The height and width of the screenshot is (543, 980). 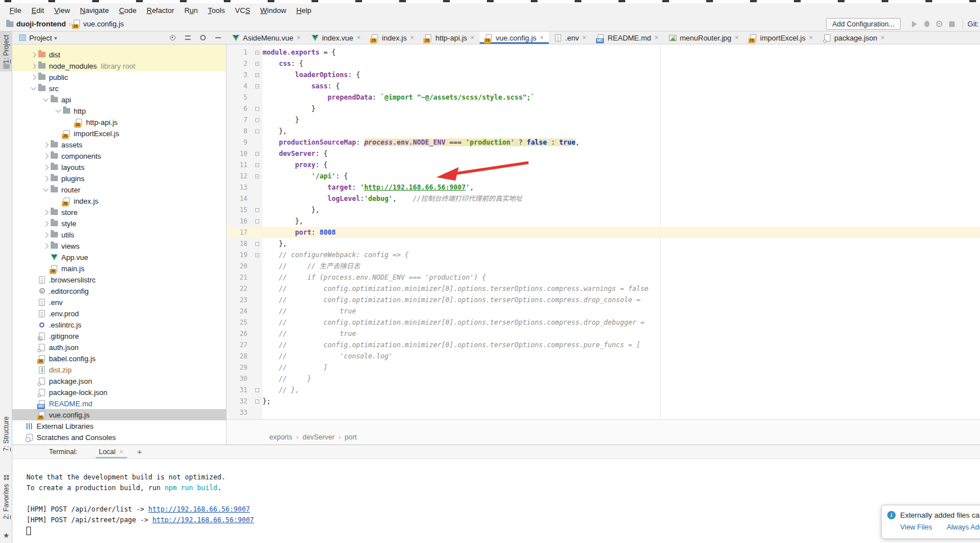 What do you see at coordinates (621, 154) in the screenshot?
I see `code-text: devServer: {` at bounding box center [621, 154].